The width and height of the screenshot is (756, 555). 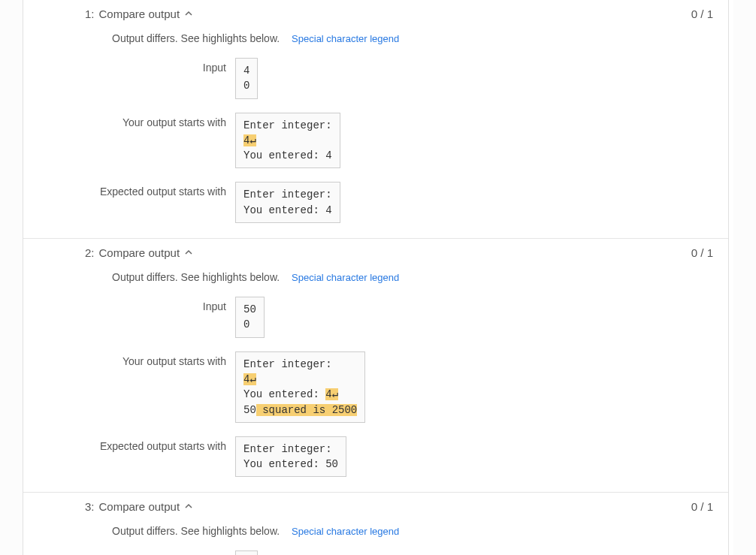 I want to click on your-output-box: Enter integer: 4↵ You entered: 4, so click(x=288, y=141).